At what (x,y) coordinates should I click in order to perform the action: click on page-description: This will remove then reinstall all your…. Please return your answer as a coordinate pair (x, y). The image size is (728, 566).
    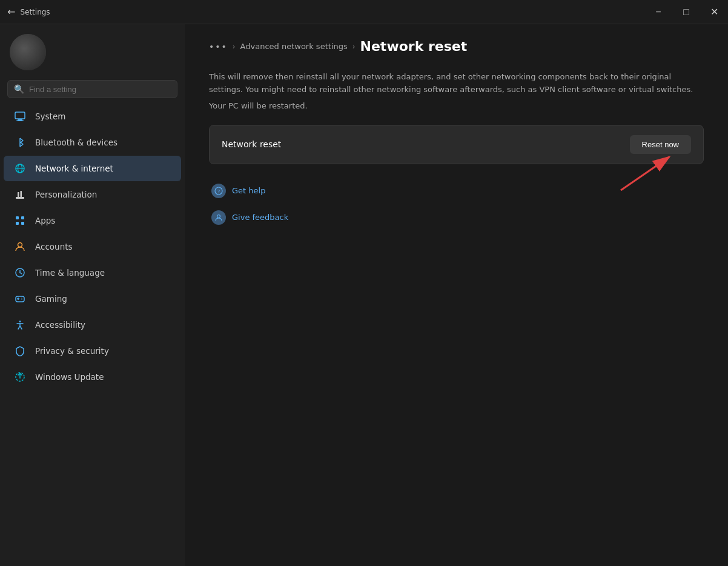
    Looking at the image, I should click on (457, 84).